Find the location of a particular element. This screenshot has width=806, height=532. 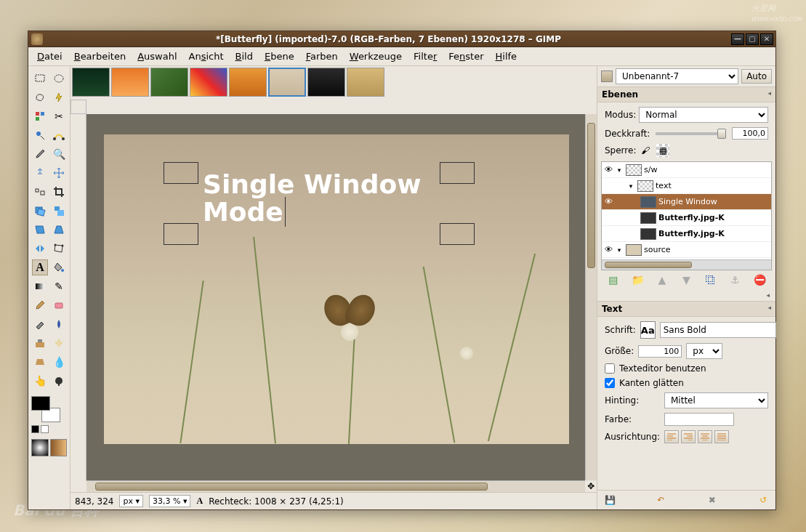

fg-color-swatch is located at coordinates (41, 403).